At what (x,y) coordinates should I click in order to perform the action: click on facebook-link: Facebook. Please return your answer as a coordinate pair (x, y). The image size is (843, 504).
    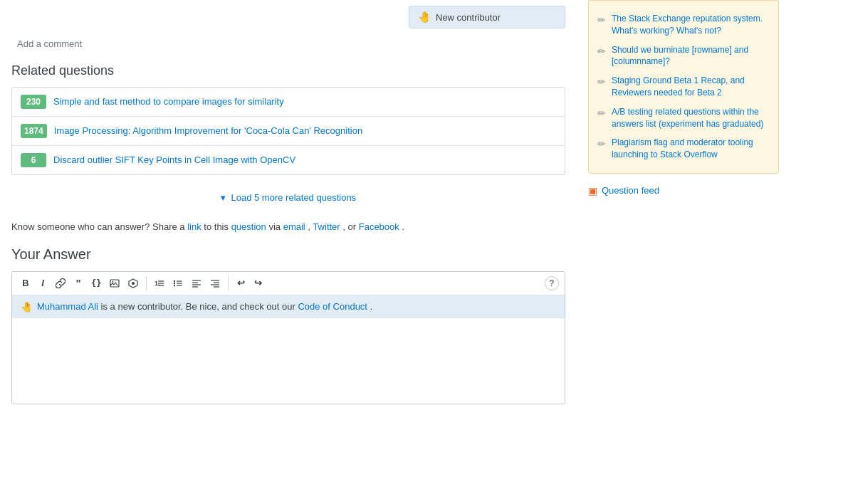
    Looking at the image, I should click on (380, 226).